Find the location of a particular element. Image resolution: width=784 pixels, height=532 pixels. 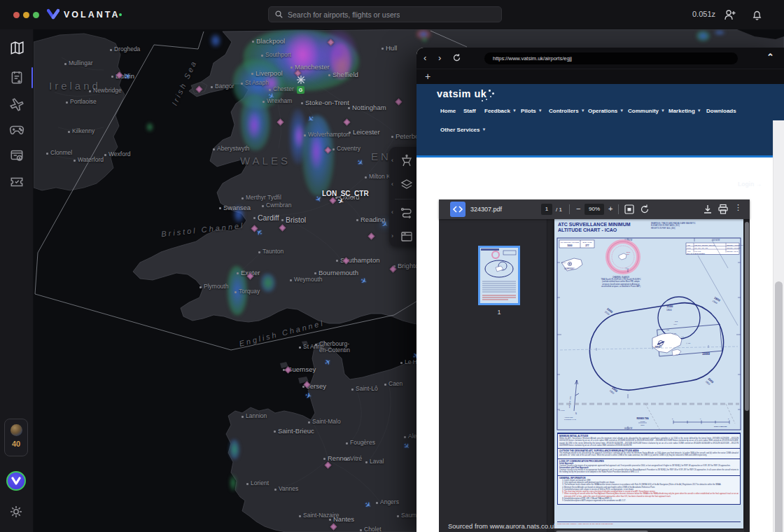

layers-icon is located at coordinates (407, 185).